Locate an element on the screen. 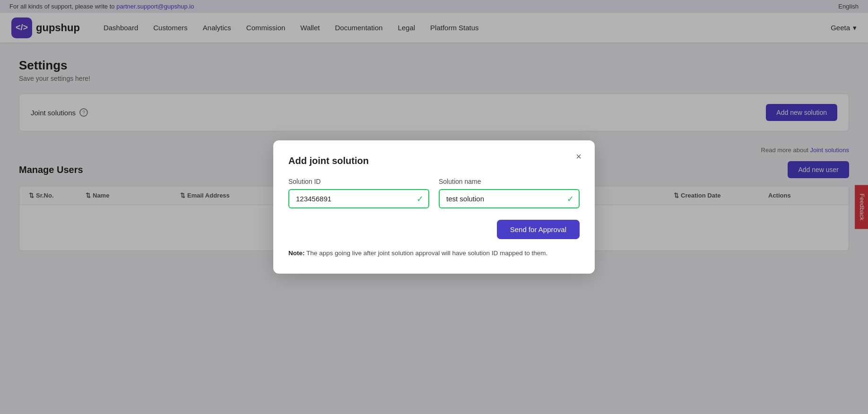 Image resolution: width=868 pixels, height=414 pixels. modal-note: Note: The apps going live after joint so… is located at coordinates (434, 253).